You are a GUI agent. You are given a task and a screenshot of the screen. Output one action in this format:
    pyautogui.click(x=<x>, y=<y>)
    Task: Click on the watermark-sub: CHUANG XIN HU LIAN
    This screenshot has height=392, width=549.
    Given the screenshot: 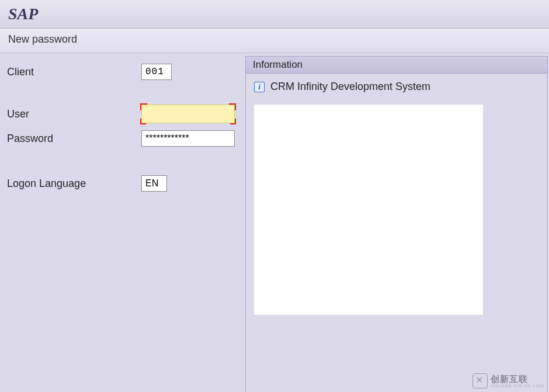 What is the action you would take?
    pyautogui.click(x=517, y=386)
    